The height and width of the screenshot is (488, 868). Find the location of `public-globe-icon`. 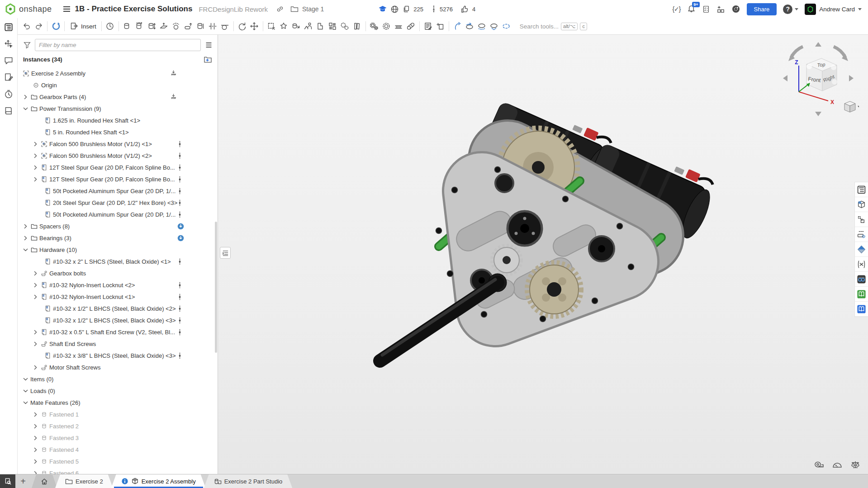

public-globe-icon is located at coordinates (394, 9).